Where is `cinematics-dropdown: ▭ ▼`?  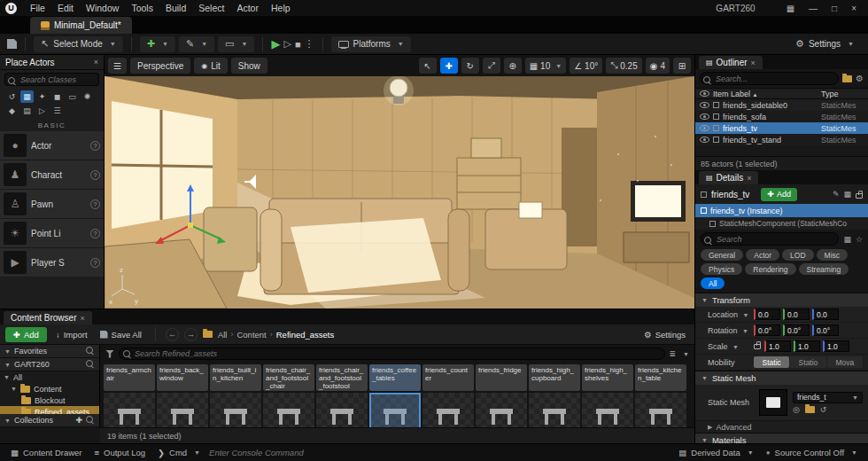 cinematics-dropdown: ▭ ▼ is located at coordinates (236, 44).